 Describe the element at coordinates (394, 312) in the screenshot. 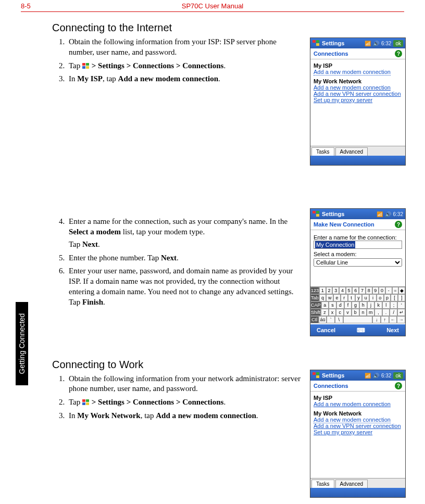

I see `sip-key: /` at that location.